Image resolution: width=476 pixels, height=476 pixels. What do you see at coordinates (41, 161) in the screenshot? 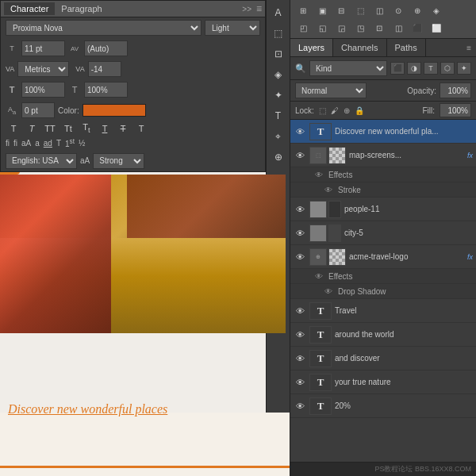
I see `language-select: English: USA` at bounding box center [41, 161].